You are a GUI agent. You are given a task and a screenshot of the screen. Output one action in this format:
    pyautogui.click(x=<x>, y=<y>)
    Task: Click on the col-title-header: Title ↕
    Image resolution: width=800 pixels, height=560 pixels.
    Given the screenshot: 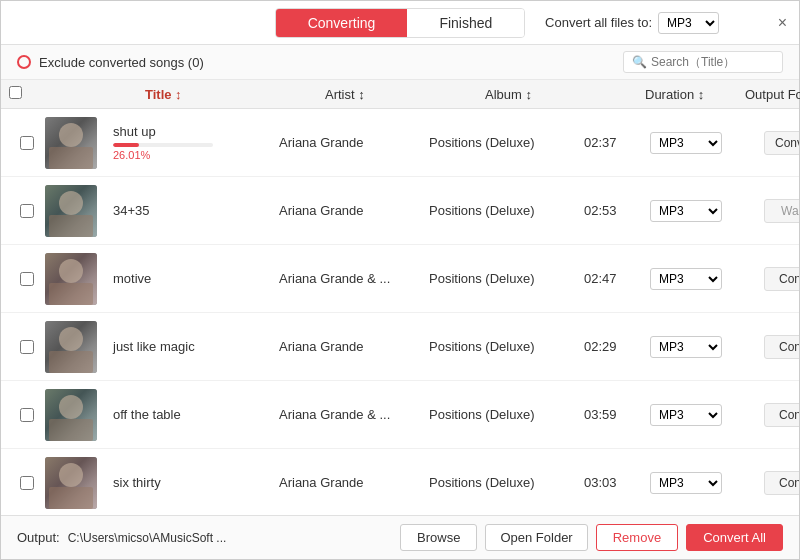 What is the action you would take?
    pyautogui.click(x=235, y=94)
    